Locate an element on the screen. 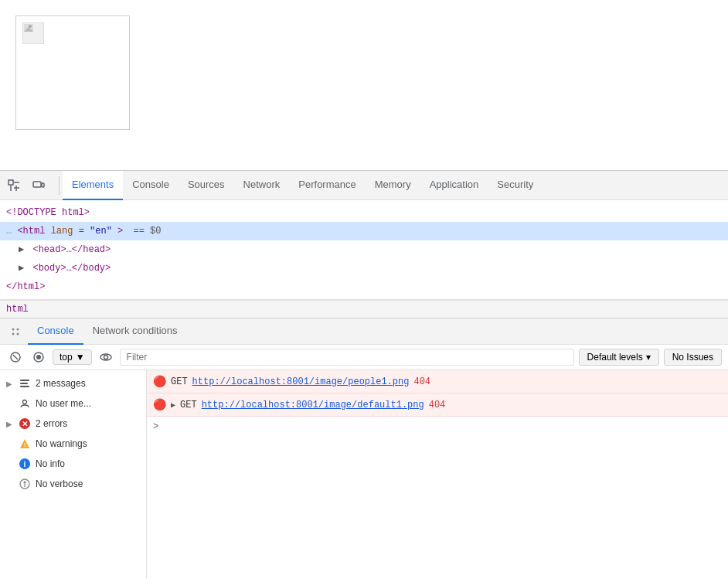 Image resolution: width=728 pixels, height=579 pixels. error-icon-2: 🔴 is located at coordinates (159, 405).